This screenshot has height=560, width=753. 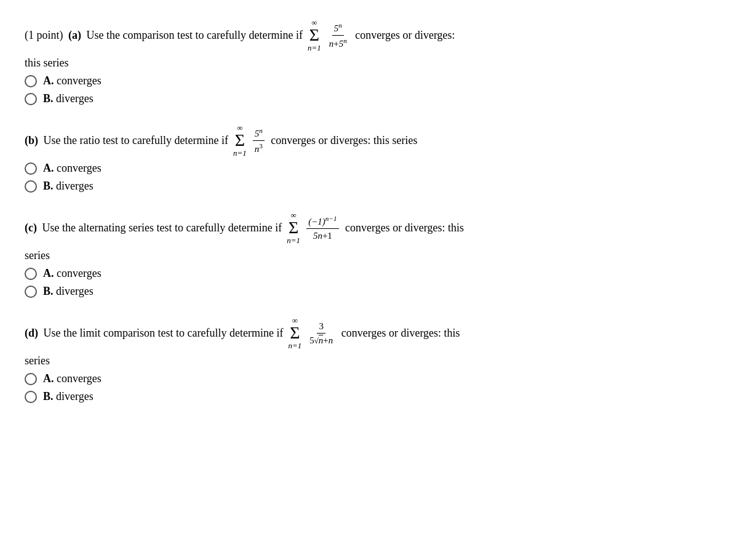 What do you see at coordinates (376, 292) in the screenshot?
I see `part-c-option-b: B. diverges` at bounding box center [376, 292].